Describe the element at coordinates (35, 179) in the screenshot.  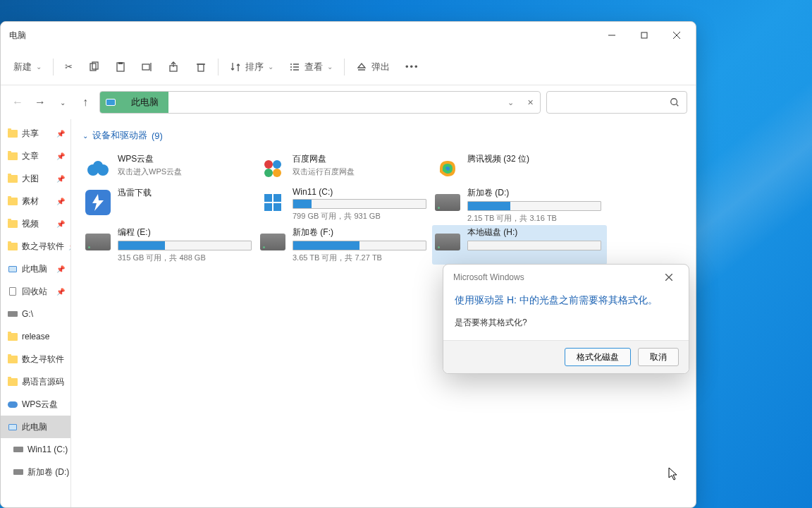
I see `sidebar-item: 大图📌` at that location.